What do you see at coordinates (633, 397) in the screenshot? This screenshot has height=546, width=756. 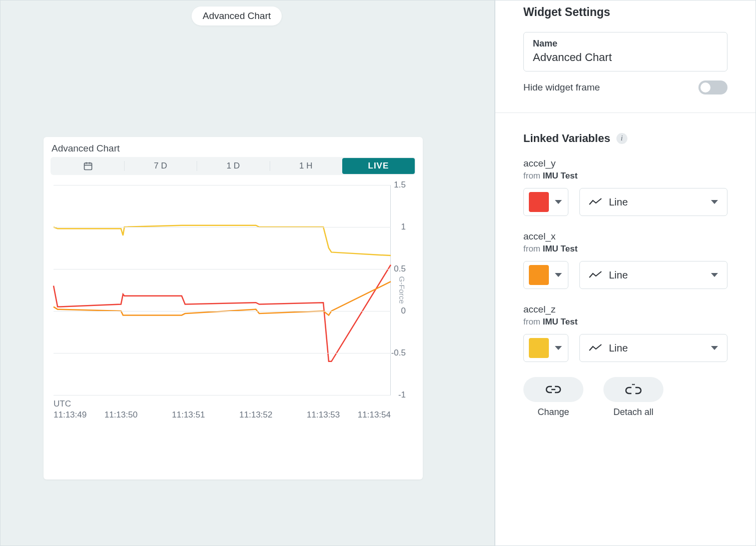 I see `detach-all-button: Detach all` at bounding box center [633, 397].